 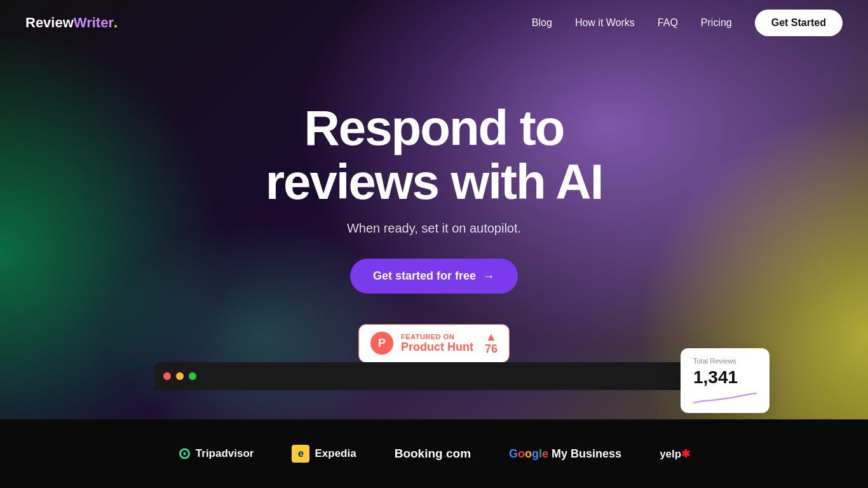 I want to click on stats-card: Total Reviews 1,341, so click(x=725, y=381).